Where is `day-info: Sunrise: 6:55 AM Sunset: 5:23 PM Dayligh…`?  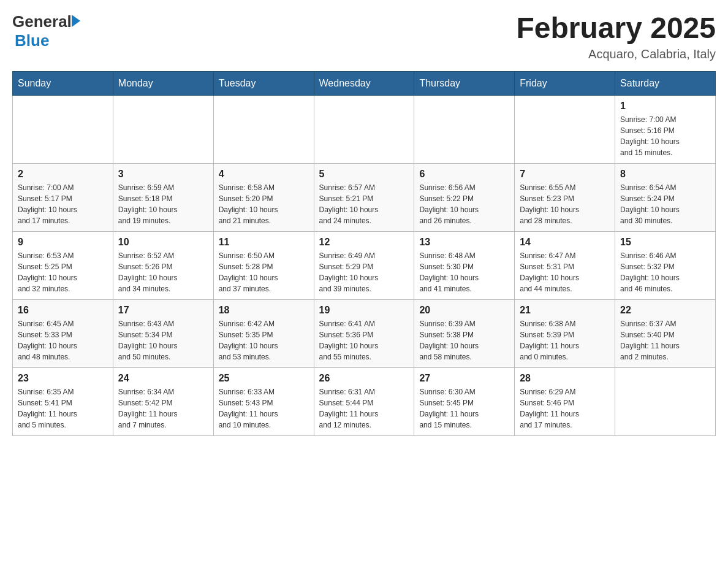 day-info: Sunrise: 6:55 AM Sunset: 5:23 PM Dayligh… is located at coordinates (565, 204).